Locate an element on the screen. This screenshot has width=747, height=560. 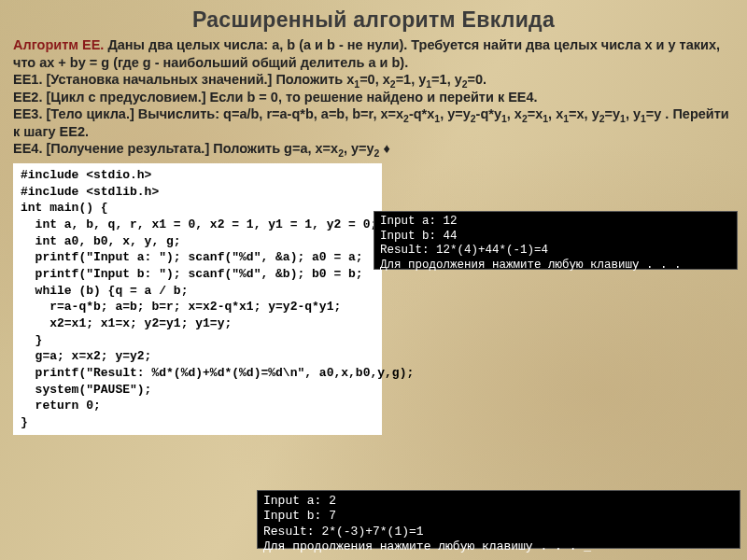
ee3-label: EE3. is located at coordinates (28, 114).